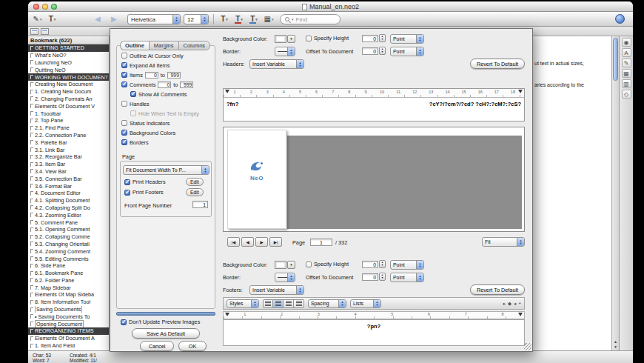 This screenshot has width=644, height=363. What do you see at coordinates (243, 304) in the screenshot?
I see `styles-popup: Styles` at bounding box center [243, 304].